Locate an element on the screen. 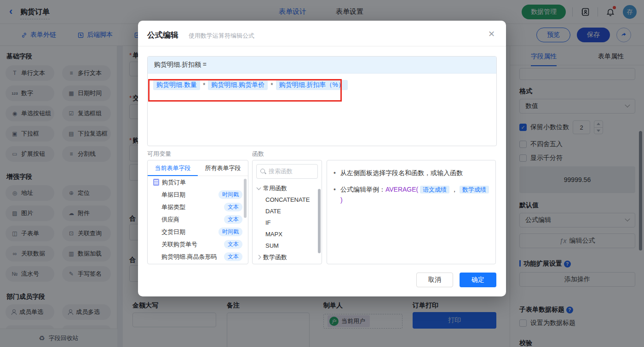 This screenshot has width=644, height=347. close-icon: ✕ is located at coordinates (491, 34).